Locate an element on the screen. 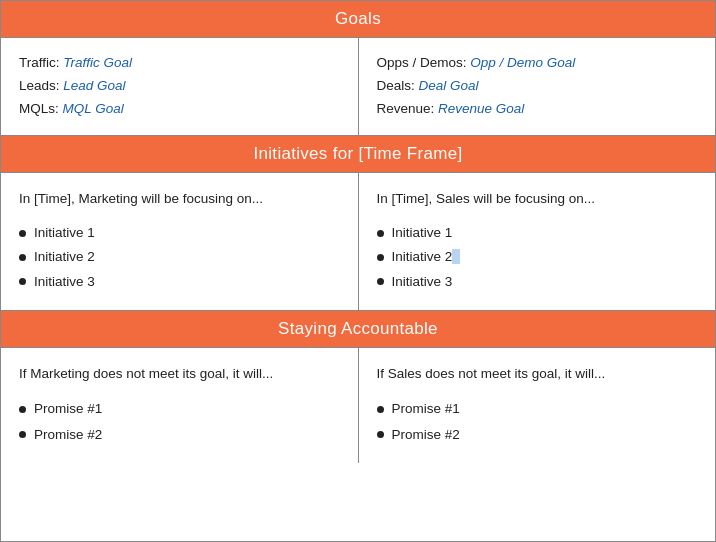 The width and height of the screenshot is (716, 542). accountability-right-col: If Sales does not meet its goal, it will… is located at coordinates (538, 406).